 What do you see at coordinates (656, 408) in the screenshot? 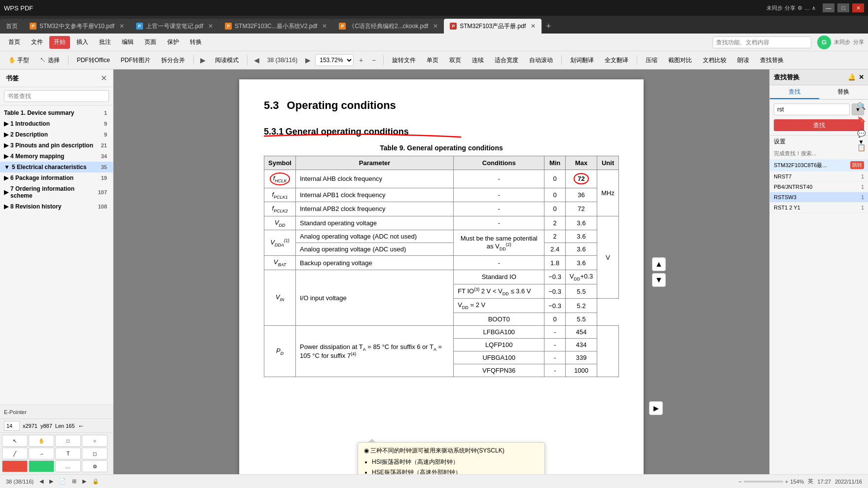
I see `nav-right-btn: ▶` at bounding box center [656, 408].